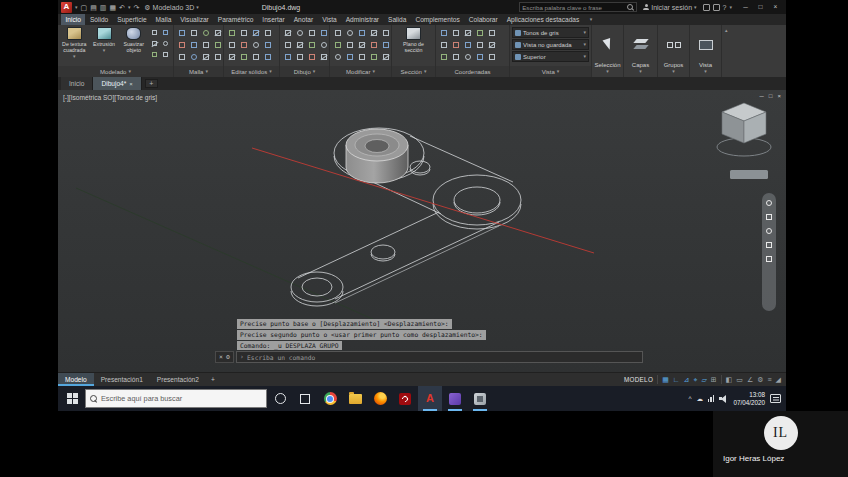 The height and width of the screenshot is (477, 848). Describe the element at coordinates (252, 72) in the screenshot. I see `panel-label-editar-solidos: Editar sólidos▾` at that location.